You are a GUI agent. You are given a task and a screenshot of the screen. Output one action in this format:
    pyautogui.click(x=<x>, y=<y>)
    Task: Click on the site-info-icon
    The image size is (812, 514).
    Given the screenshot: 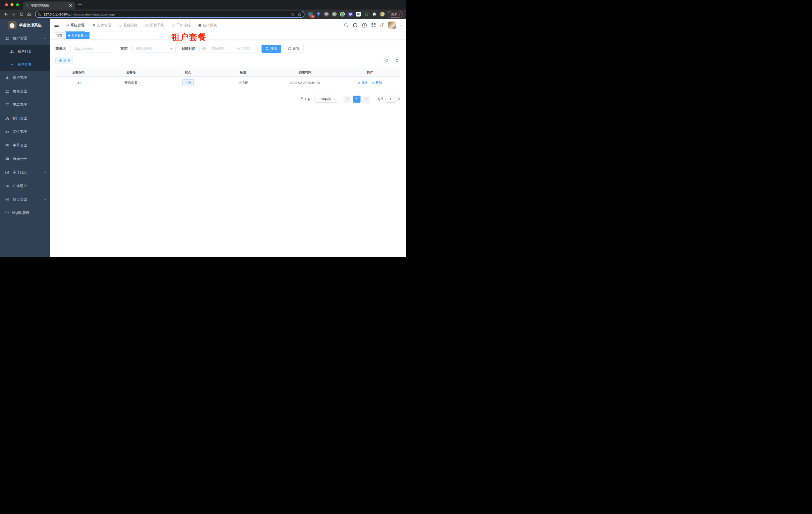 What is the action you would take?
    pyautogui.click(x=40, y=14)
    